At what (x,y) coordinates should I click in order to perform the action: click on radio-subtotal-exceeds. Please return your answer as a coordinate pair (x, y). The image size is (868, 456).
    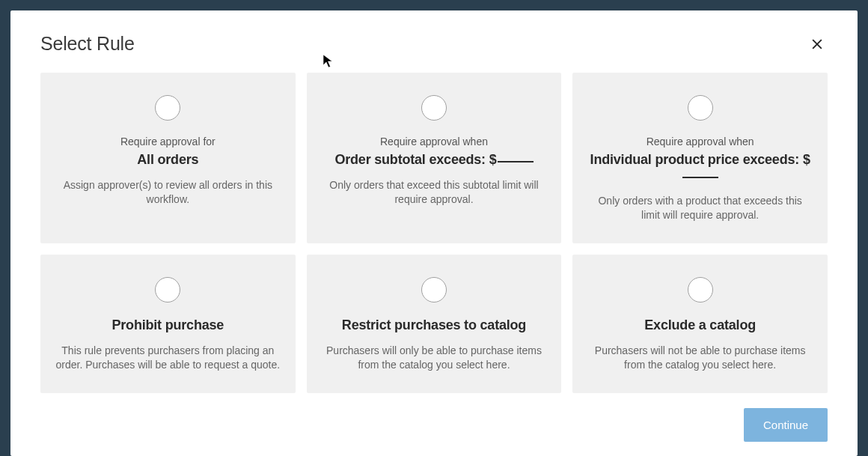
    Looking at the image, I should click on (434, 108).